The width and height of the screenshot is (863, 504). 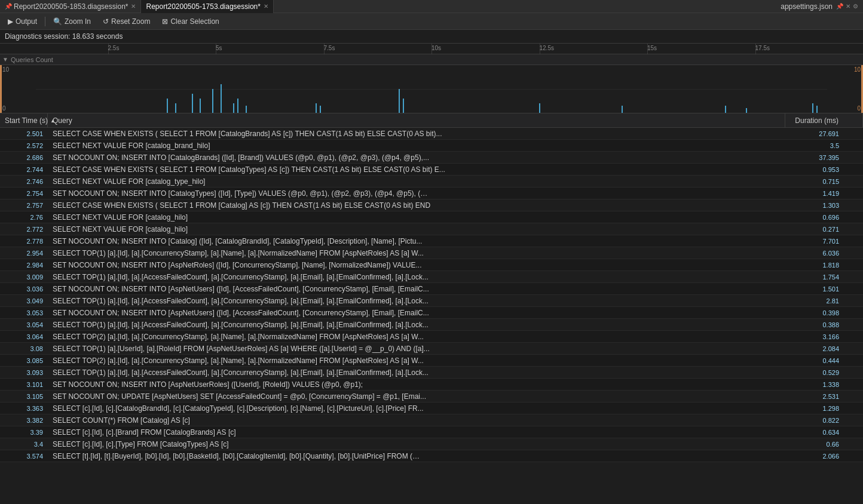 What do you see at coordinates (23, 21) in the screenshot?
I see `output-button: ▶ Output` at bounding box center [23, 21].